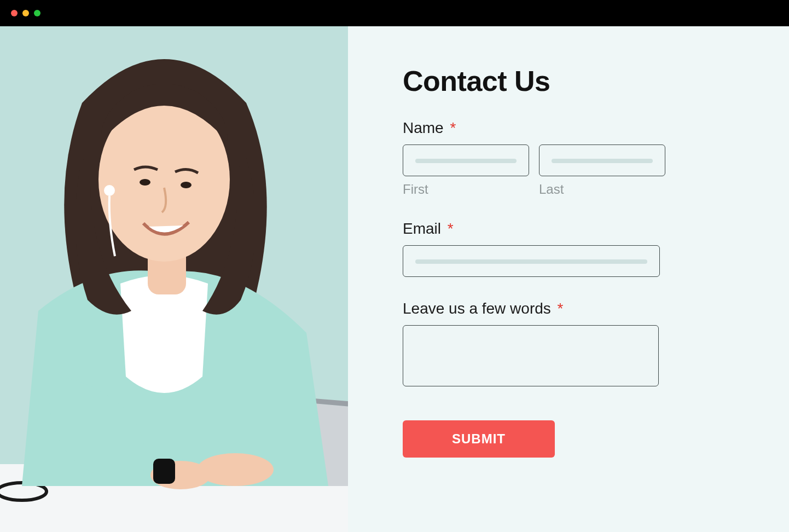 This screenshot has width=789, height=532. I want to click on message-field-group: Leave us a few words *, so click(534, 344).